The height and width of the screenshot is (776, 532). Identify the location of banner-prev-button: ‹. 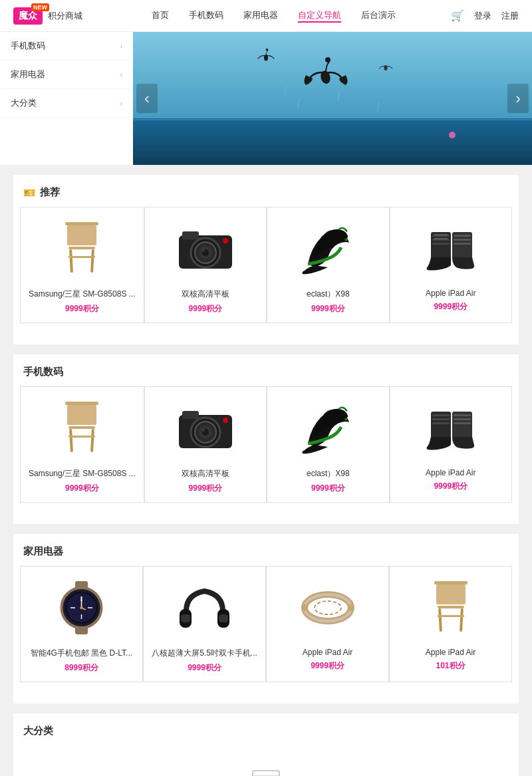
(147, 98).